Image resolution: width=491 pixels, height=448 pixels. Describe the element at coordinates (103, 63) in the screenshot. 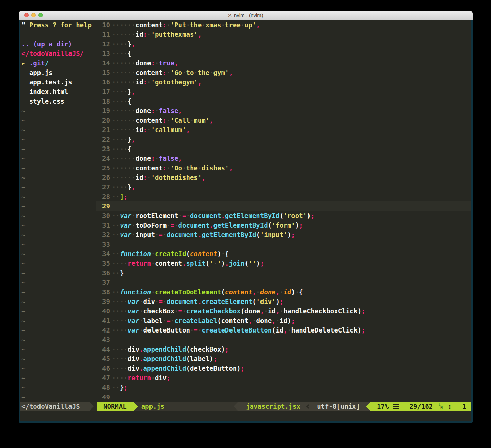

I see `line-number: 14` at that location.